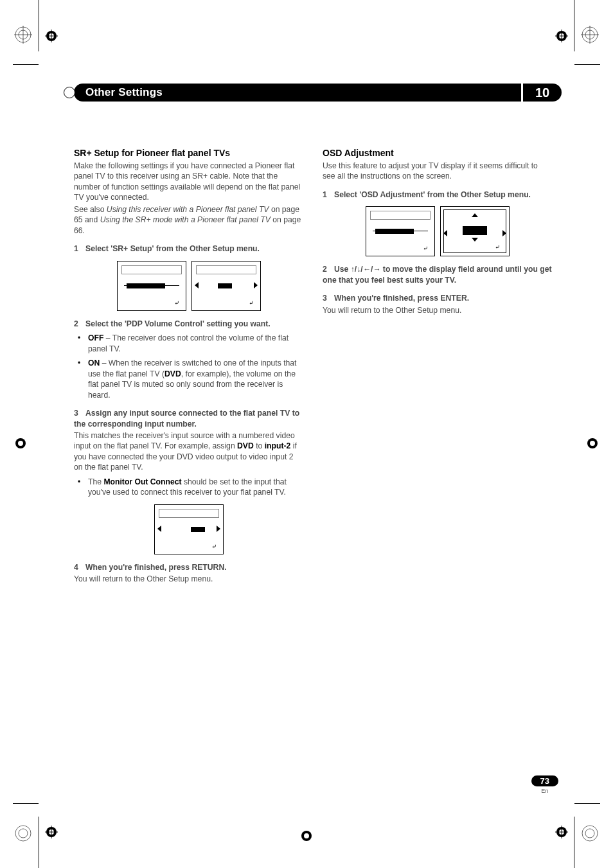 The image size is (613, 868). I want to click on text: The, so click(96, 482).